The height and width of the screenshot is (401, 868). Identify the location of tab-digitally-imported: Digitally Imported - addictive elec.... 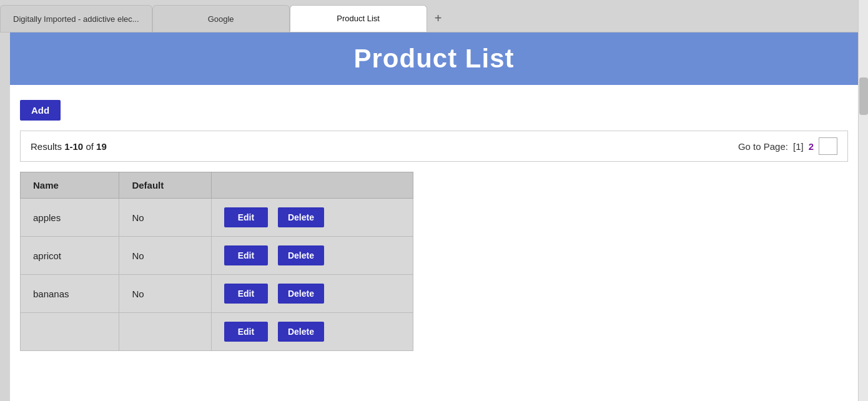
(76, 19).